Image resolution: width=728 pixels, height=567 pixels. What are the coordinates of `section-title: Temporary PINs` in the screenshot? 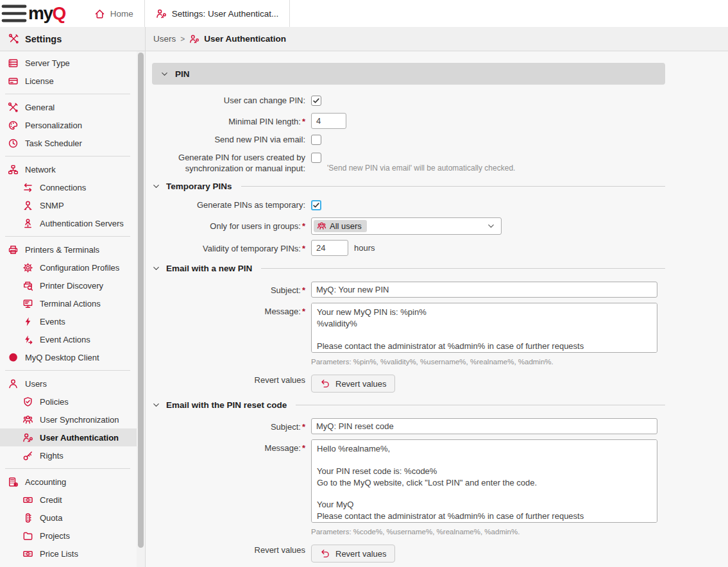 It's located at (199, 186).